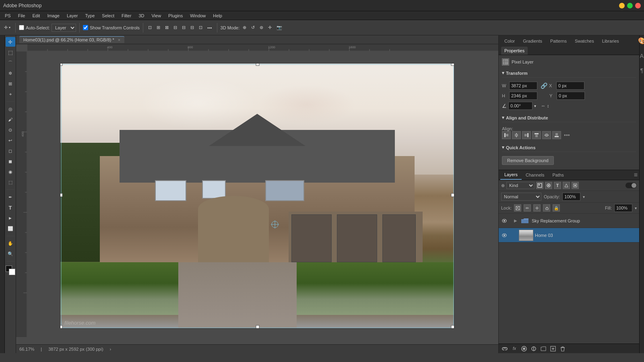 This screenshot has width=644, height=362. I want to click on 3d-camera-button: 📷, so click(279, 27).